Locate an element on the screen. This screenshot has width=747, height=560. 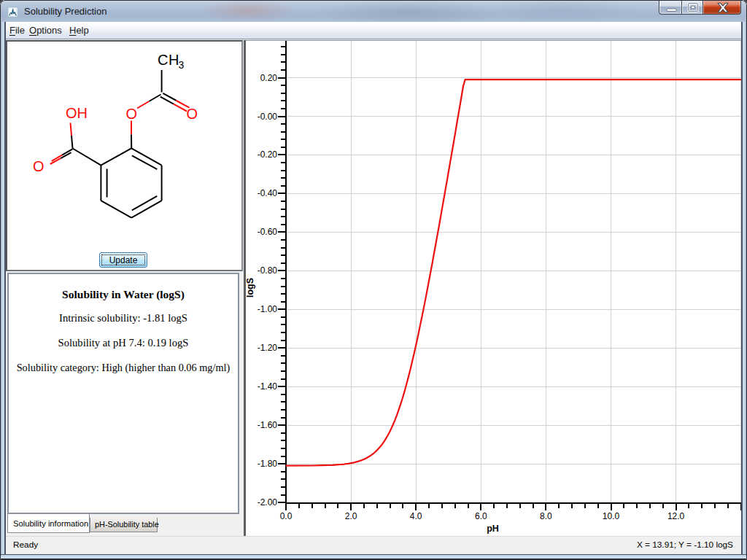
svg-text: -0.80 is located at coordinates (268, 271).